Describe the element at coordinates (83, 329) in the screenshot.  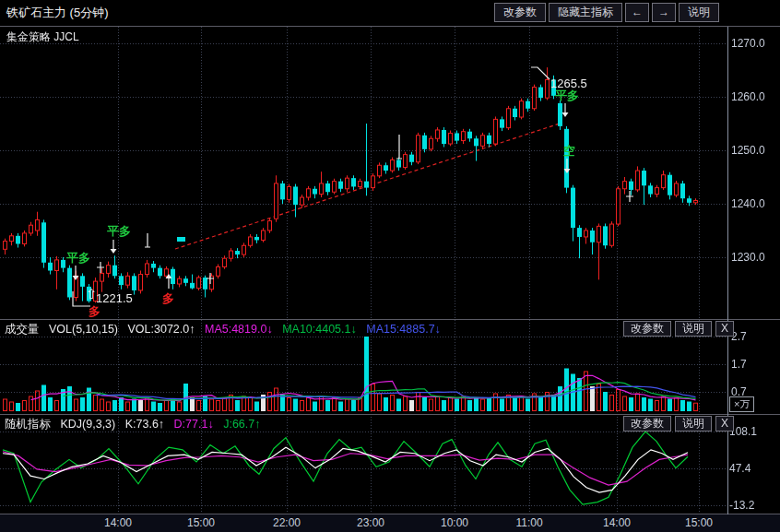
I see `volume-params: VOL(5,10,15)` at that location.